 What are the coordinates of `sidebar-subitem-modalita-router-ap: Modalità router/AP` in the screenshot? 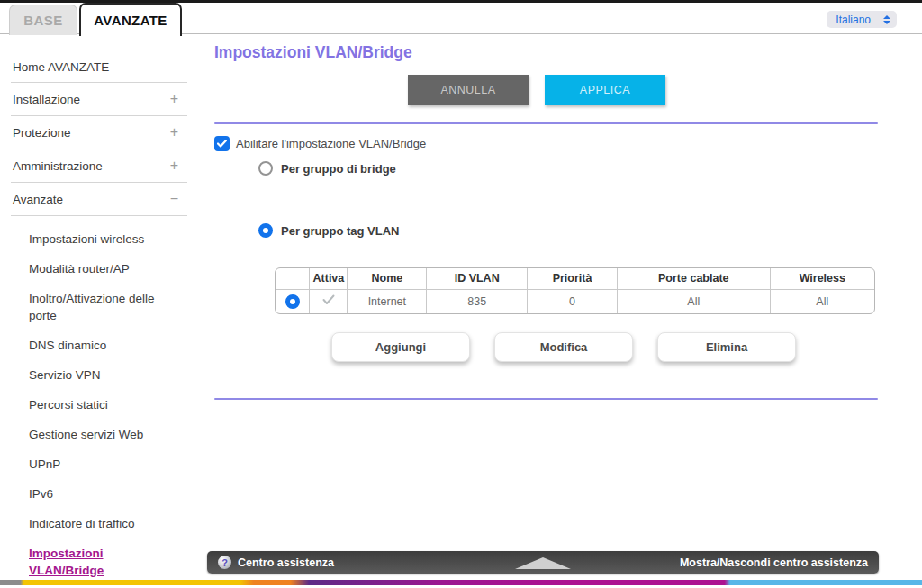 It's located at (97, 268).